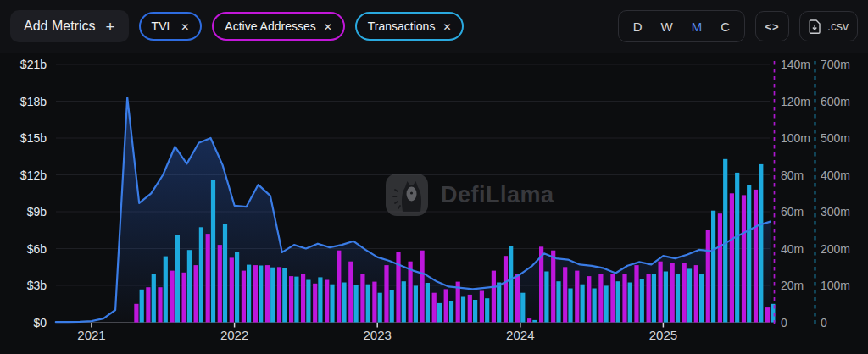 The width and height of the screenshot is (868, 354). What do you see at coordinates (34, 175) in the screenshot?
I see `tvl-axis-label: $12b` at bounding box center [34, 175].